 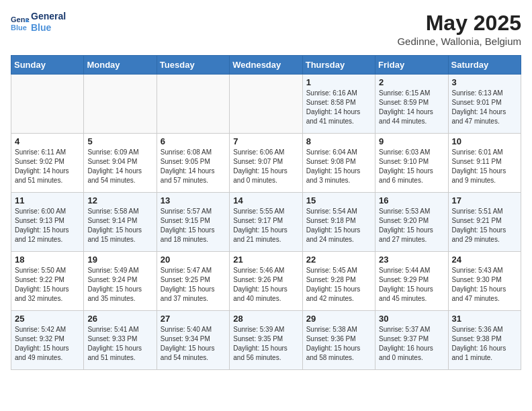 I want to click on day-number: 16, so click(x=411, y=200).